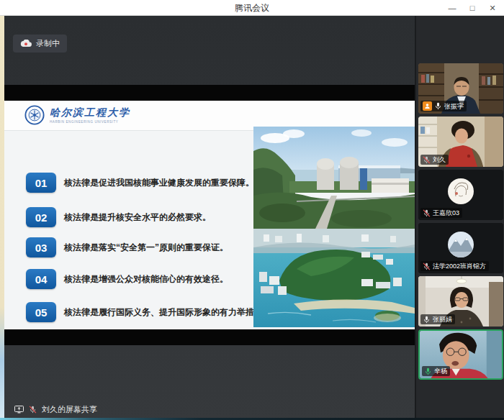 This screenshot has width=504, height=420. I want to click on item-text: 核法律是提升核安全水平的必然要求。, so click(138, 217).